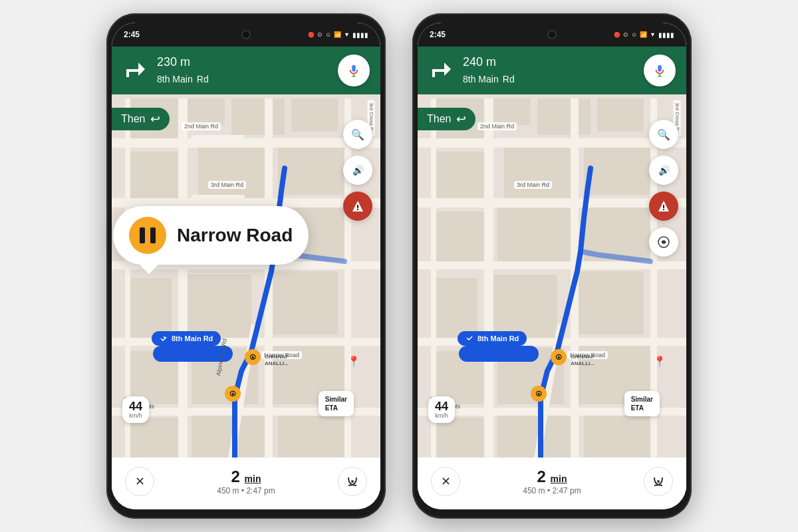 The image size is (798, 532). Describe the element at coordinates (660, 362) in the screenshot. I see `red-pin-2: 📍` at that location.